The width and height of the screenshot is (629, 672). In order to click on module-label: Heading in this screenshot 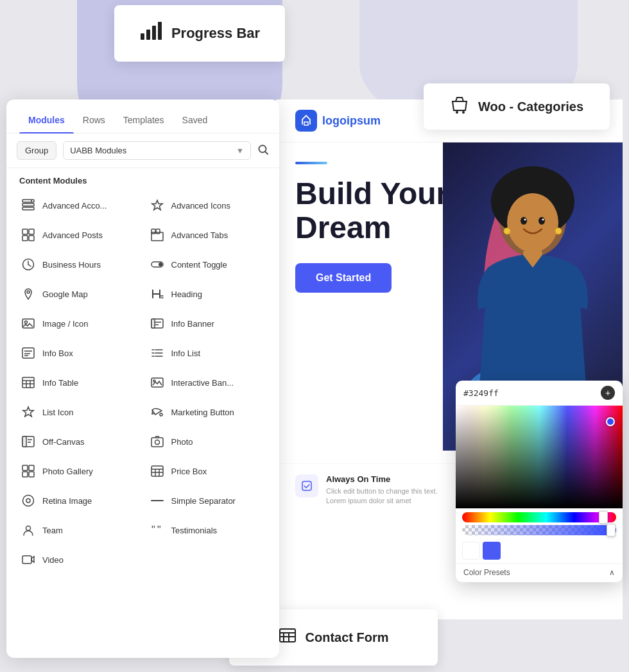, I will do `click(187, 294)`.